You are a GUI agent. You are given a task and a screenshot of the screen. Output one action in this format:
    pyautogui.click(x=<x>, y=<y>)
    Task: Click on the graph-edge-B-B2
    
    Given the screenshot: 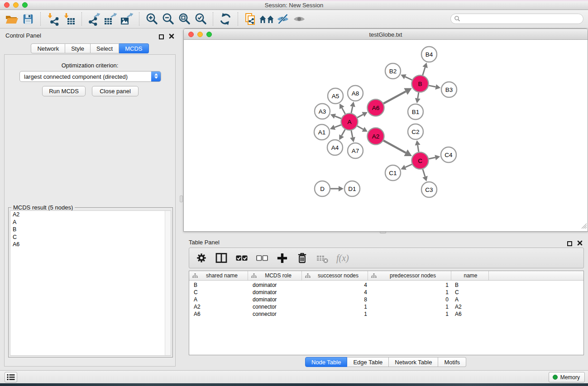 What is the action you would take?
    pyautogui.click(x=408, y=79)
    